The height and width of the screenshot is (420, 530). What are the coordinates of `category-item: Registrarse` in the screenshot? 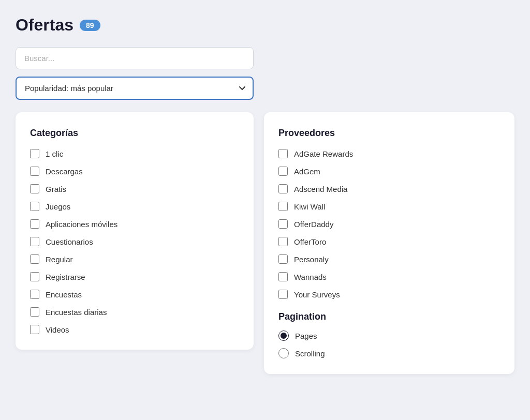 It's located at (135, 277).